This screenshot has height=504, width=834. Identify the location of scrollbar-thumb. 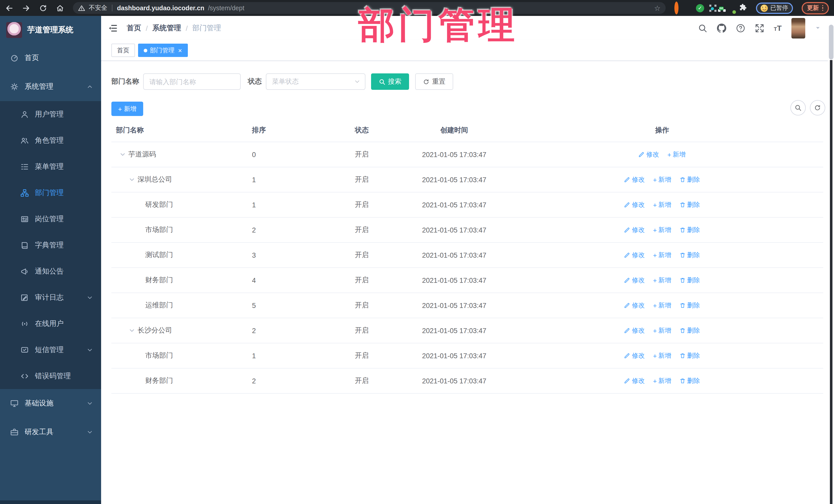
(831, 42).